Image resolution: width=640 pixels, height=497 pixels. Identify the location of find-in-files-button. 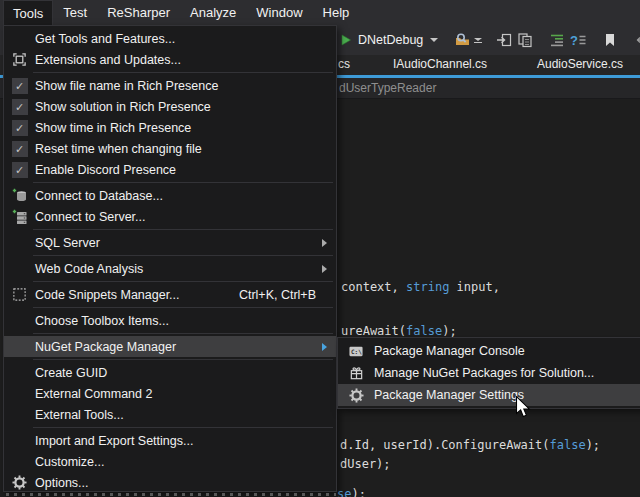
(468, 40).